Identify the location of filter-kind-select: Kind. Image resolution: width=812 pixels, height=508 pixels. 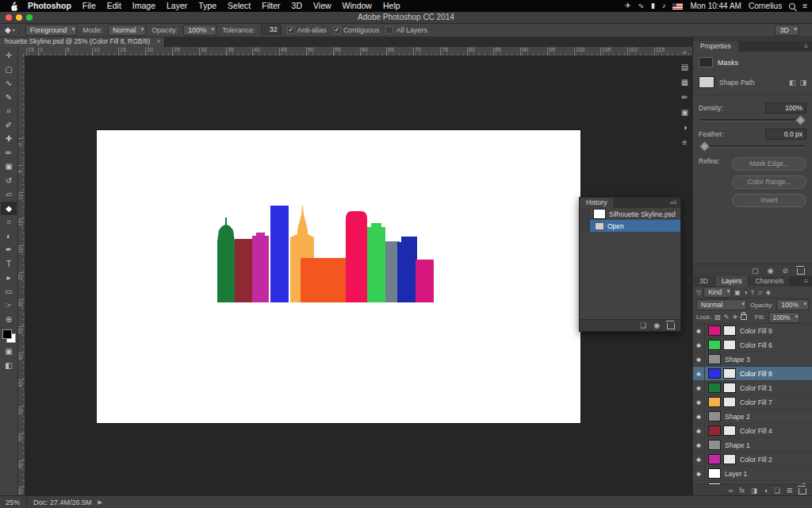
(718, 292).